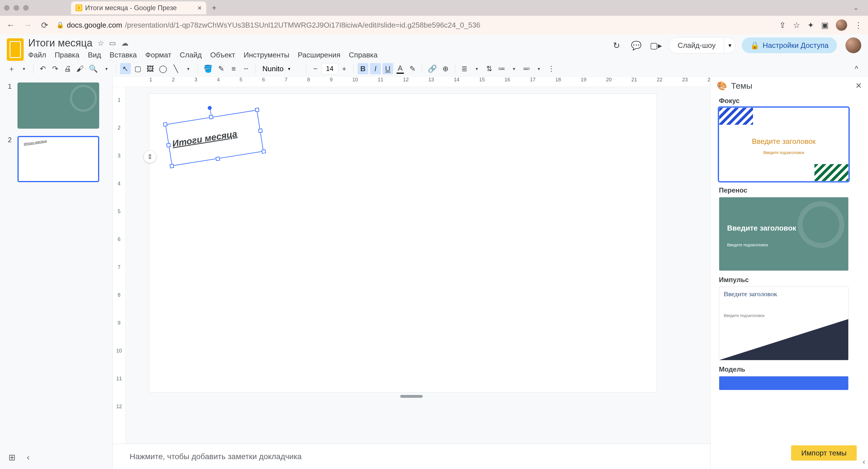 The width and height of the screenshot is (868, 469). What do you see at coordinates (125, 69) in the screenshot?
I see `select-tool: ↖` at bounding box center [125, 69].